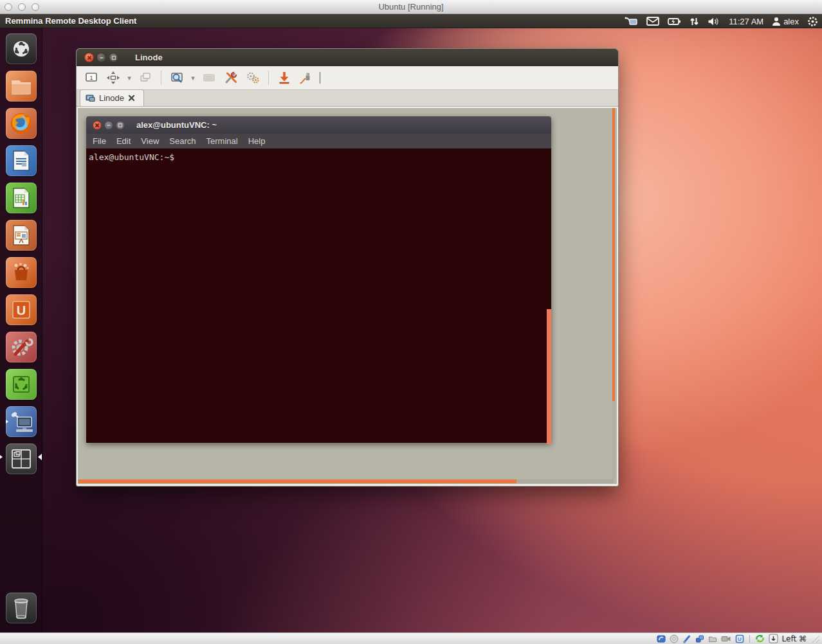 Image resolution: width=822 pixels, height=644 pixels. I want to click on remmina-minimize-button, so click(102, 58).